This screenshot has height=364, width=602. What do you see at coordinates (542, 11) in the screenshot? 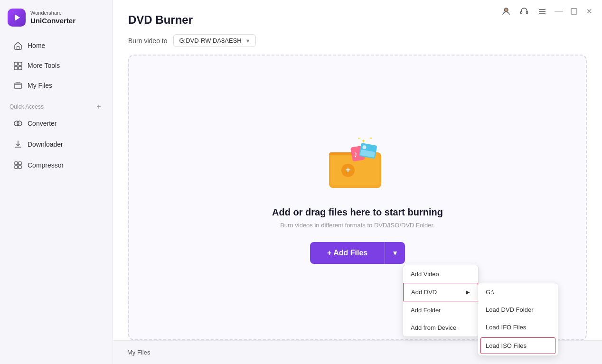
I see `menu-icon` at bounding box center [542, 11].